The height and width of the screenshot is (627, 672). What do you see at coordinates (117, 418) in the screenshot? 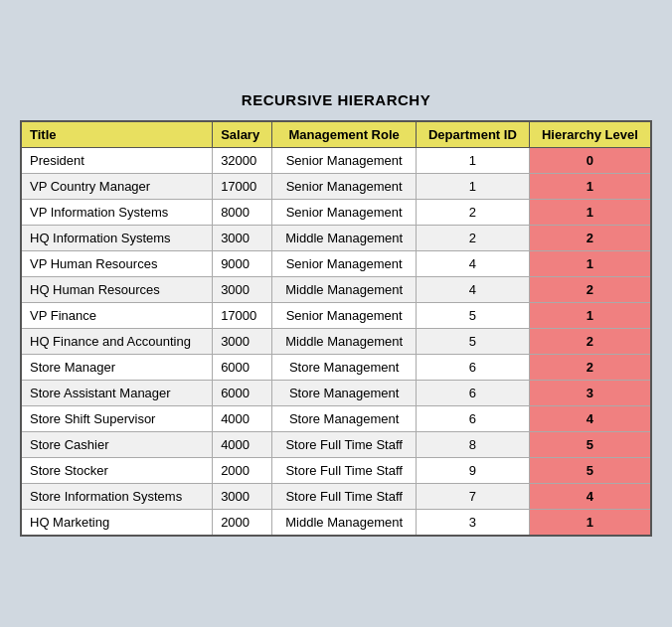
I see `cell-title: Store Shift Supervisor` at bounding box center [117, 418].